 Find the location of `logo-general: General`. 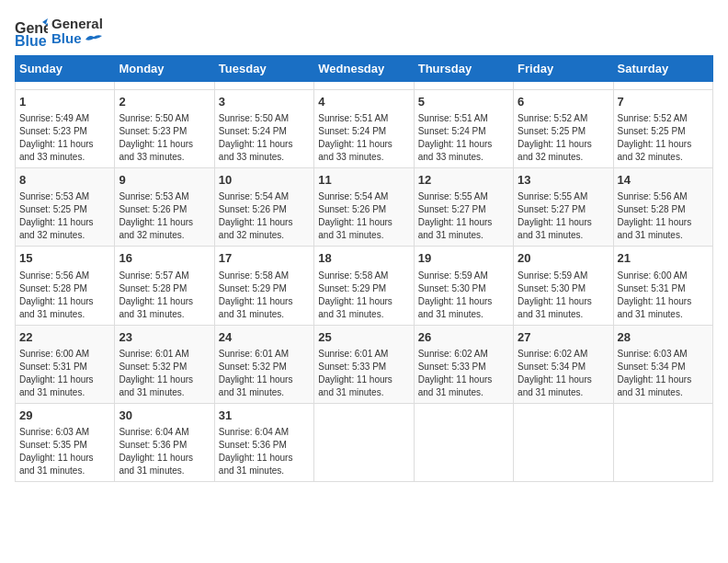

logo-general: General is located at coordinates (77, 24).